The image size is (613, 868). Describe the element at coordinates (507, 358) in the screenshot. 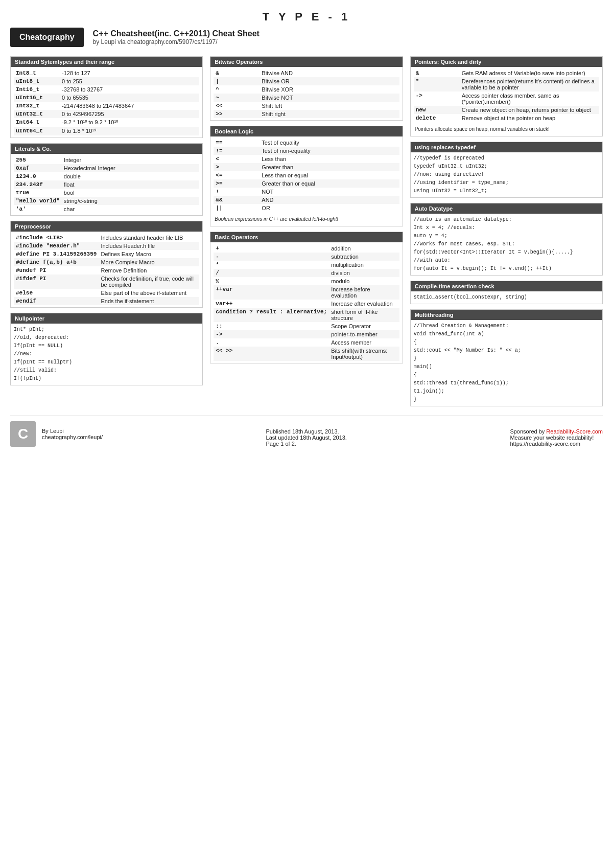

I see `section-multithreading: Multithreading //Thread Creation & Manag…` at that location.